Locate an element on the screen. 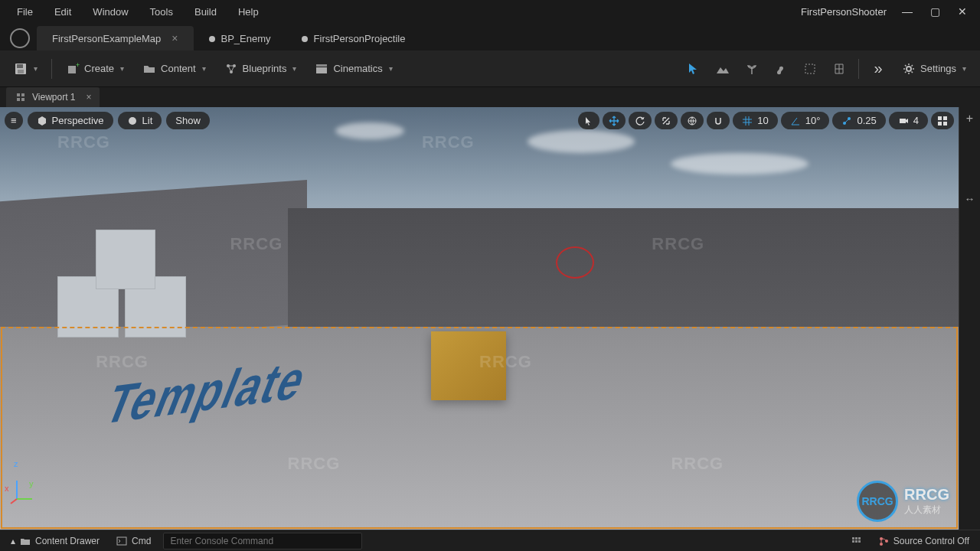 The width and height of the screenshot is (980, 551). menu-help: Help is located at coordinates (248, 12).